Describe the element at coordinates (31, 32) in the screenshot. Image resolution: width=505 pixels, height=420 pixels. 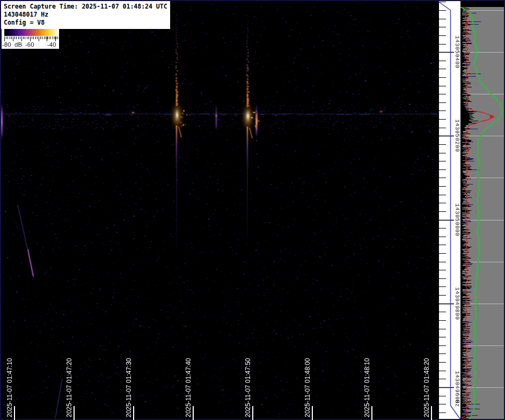
I see `colorbar-gradient` at that location.